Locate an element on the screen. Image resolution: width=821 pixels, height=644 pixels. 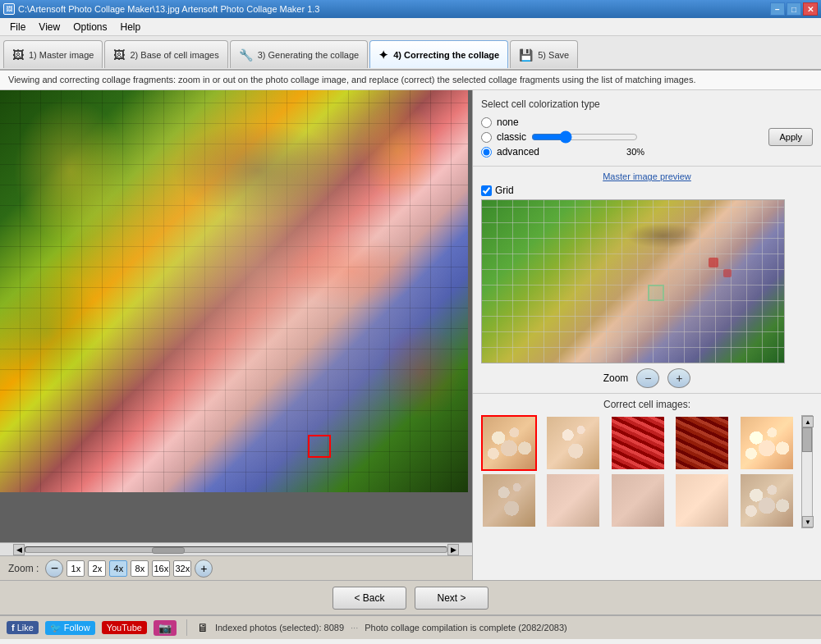
grid-label: Grid is located at coordinates (504, 190).